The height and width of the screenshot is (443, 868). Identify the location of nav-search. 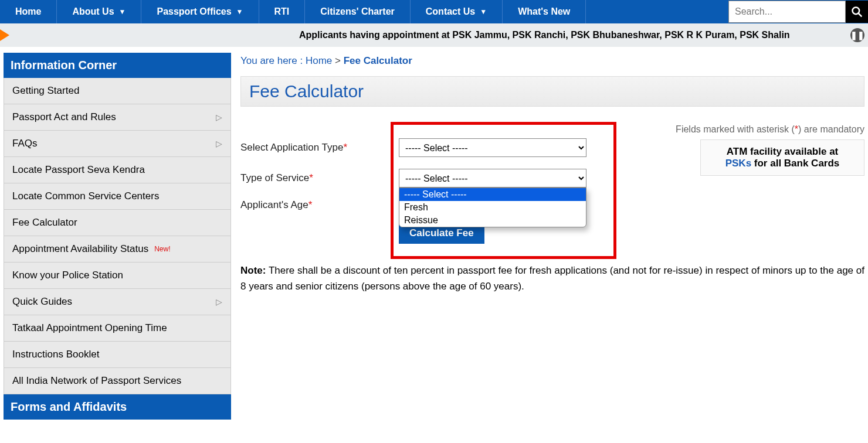
(798, 12).